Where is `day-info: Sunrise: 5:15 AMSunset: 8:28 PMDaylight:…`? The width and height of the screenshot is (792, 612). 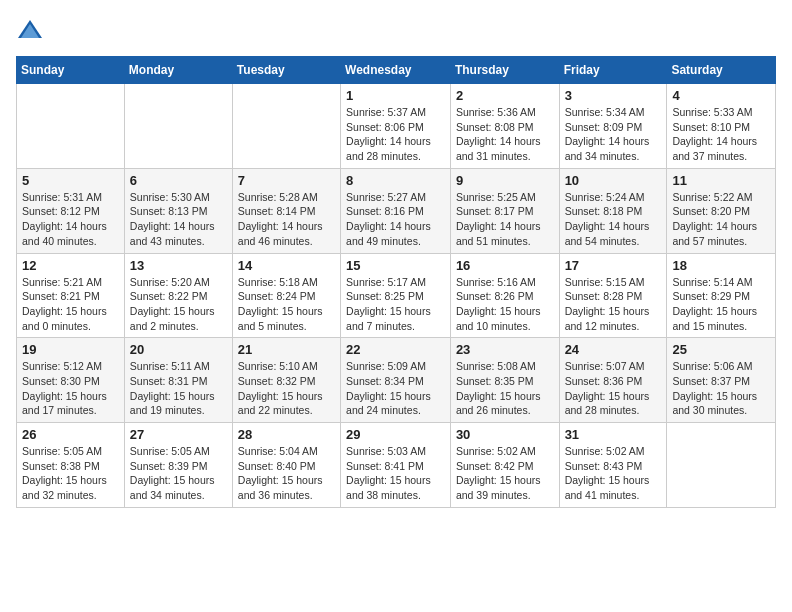
day-info: Sunrise: 5:15 AMSunset: 8:28 PMDaylight:… is located at coordinates (614, 304).